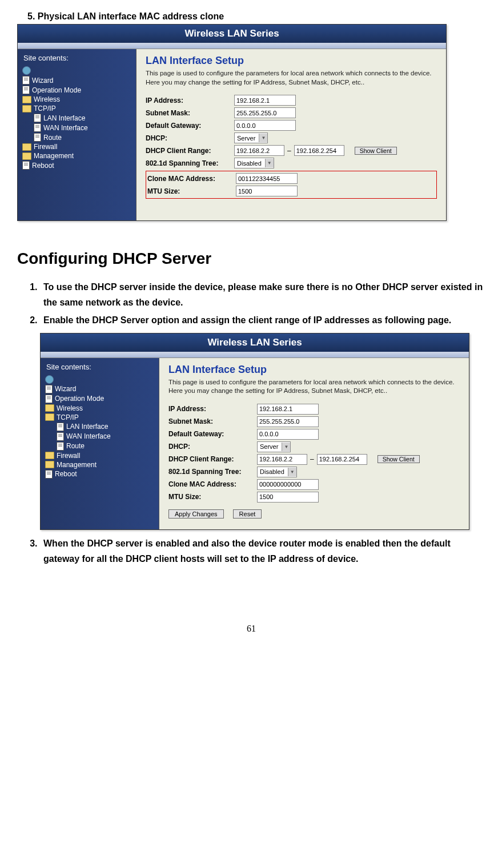 The width and height of the screenshot is (502, 868). Describe the element at coordinates (263, 295) in the screenshot. I see `step-1: To use the DHCP server inside the device…` at that location.